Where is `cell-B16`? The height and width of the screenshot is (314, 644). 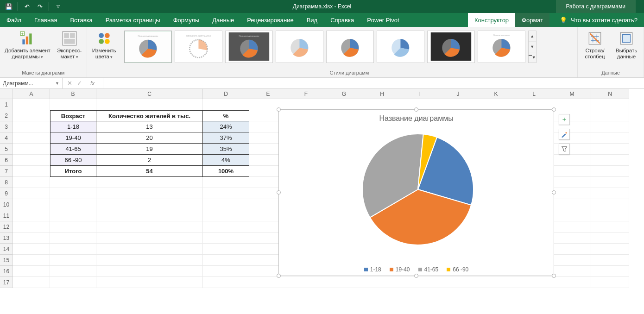
cell-B16 is located at coordinates (73, 271).